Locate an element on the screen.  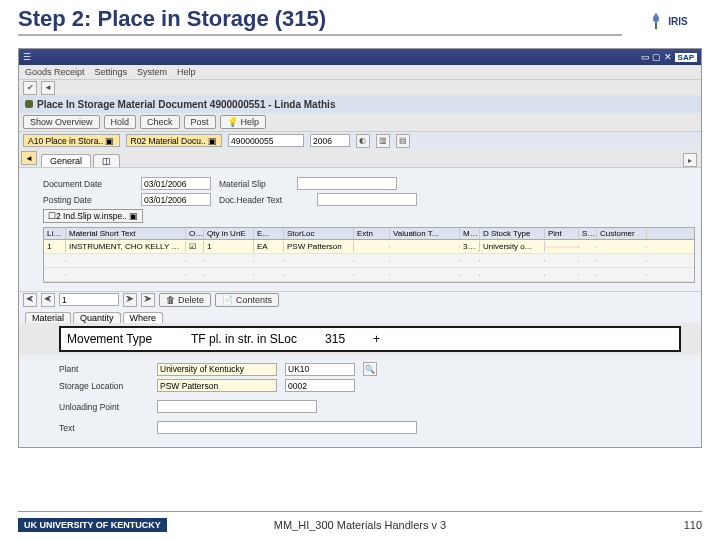
label-movement-type: Movement Type is located at coordinates (117, 339).